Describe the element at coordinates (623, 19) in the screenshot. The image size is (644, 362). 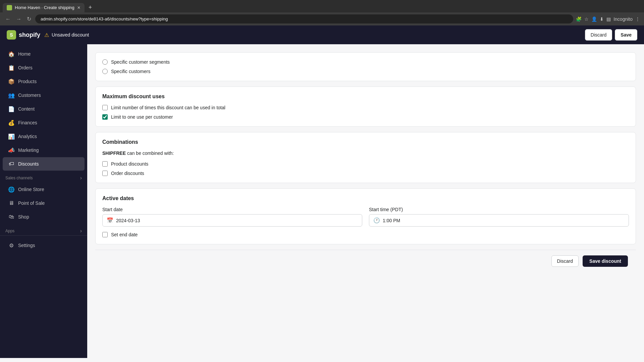
I see `incognito-label: Incognito` at that location.